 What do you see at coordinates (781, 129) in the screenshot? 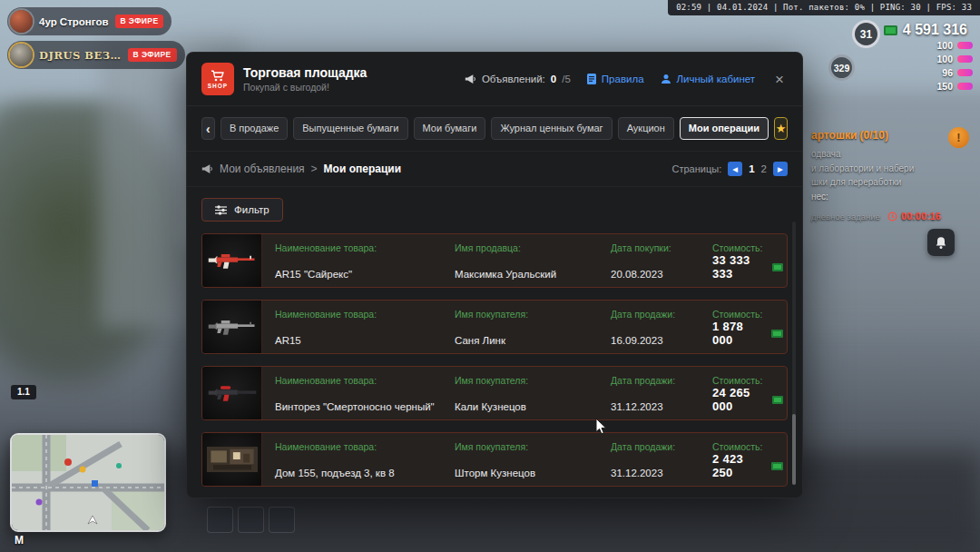
I see `star-icon: ★` at bounding box center [781, 129].